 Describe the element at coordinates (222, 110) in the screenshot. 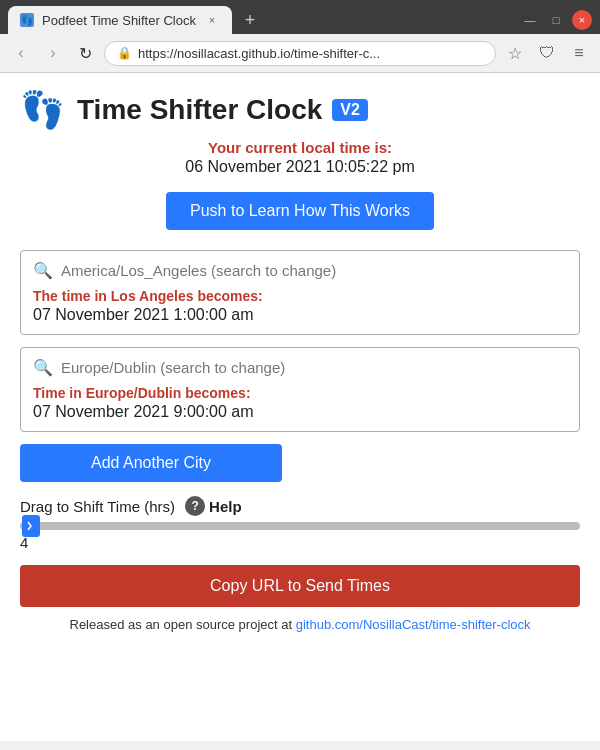

I see `title-block: Time Shifter Clock V2` at that location.